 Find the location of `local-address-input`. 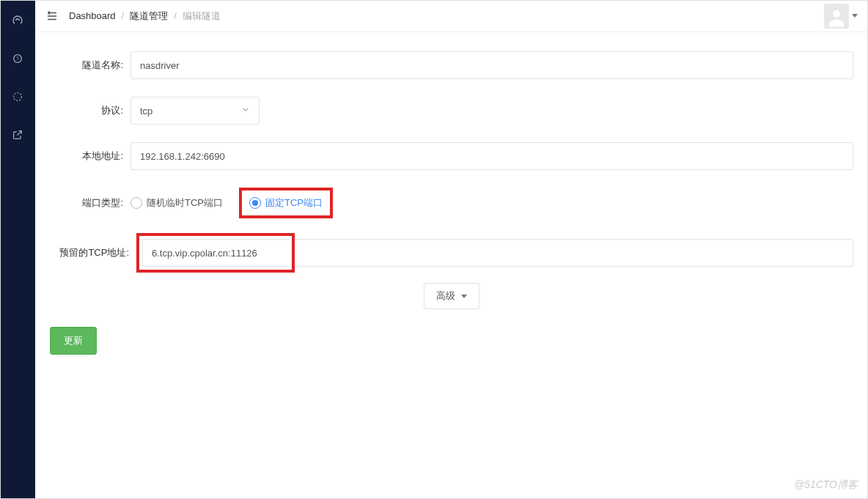

local-address-input is located at coordinates (492, 156).